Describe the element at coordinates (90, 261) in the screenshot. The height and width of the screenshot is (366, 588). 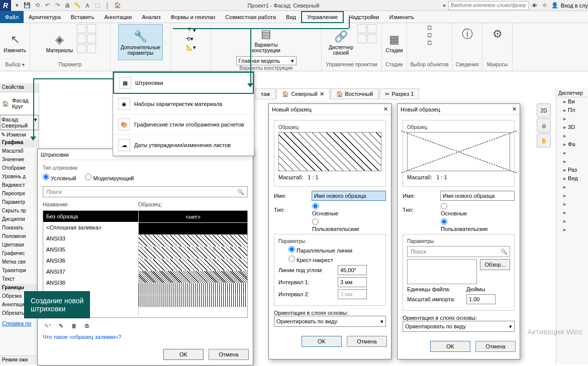
I see `pattern-row: ANSI36` at that location.